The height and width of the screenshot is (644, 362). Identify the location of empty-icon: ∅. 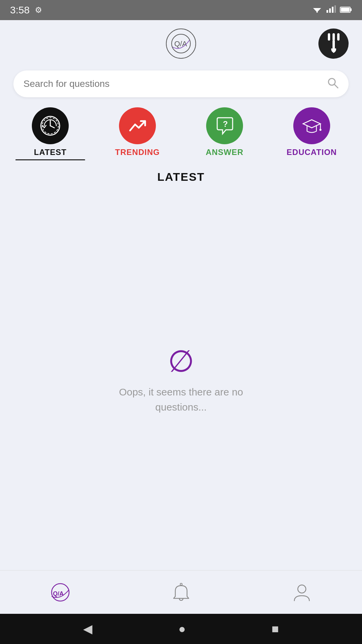
(181, 361).